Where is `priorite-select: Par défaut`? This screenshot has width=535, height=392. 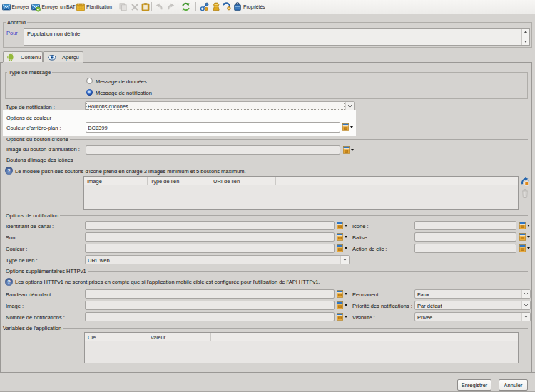
priorite-select: Par défaut is located at coordinates (472, 305).